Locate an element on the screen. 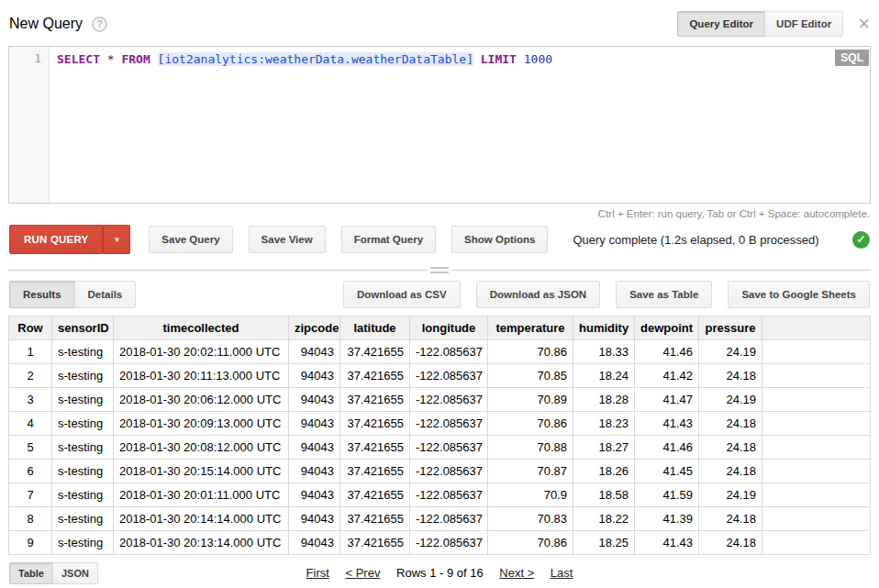  save-query-button: Save Query is located at coordinates (191, 239).